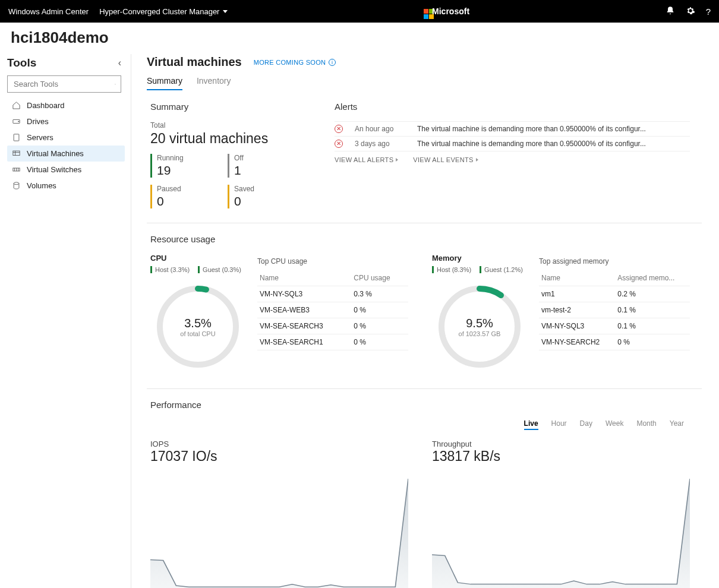 The height and width of the screenshot is (588, 719). Describe the element at coordinates (159, 12) in the screenshot. I see `context-label: Hyper-Converged Cluster Manager` at that location.